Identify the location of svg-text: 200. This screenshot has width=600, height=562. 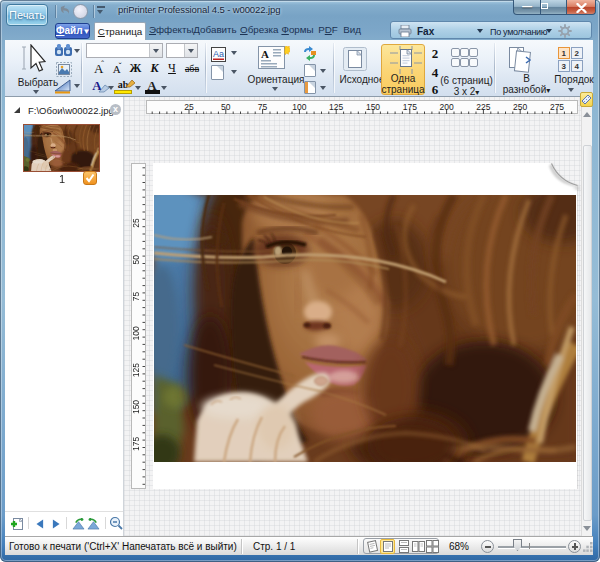
(447, 107).